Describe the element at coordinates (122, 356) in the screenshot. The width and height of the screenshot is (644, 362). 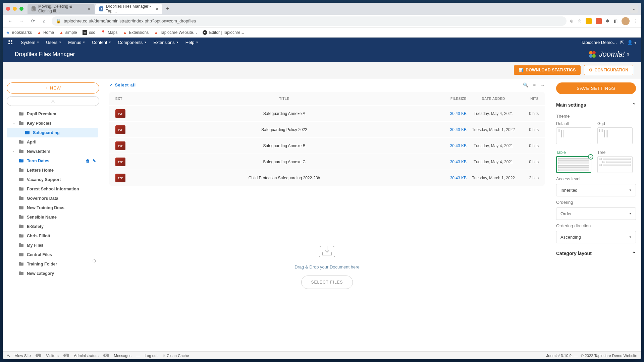
I see `messages-label: Messages` at that location.